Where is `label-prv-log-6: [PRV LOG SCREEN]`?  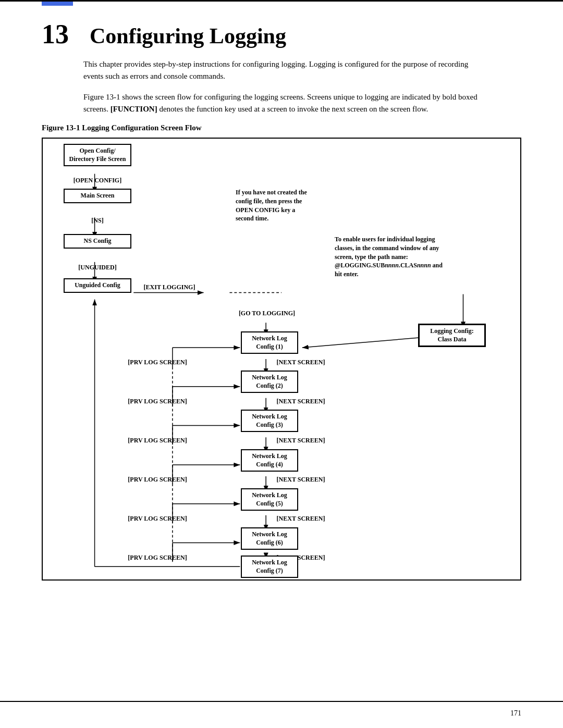
label-prv-log-6: [PRV LOG SCREEN] is located at coordinates (157, 558).